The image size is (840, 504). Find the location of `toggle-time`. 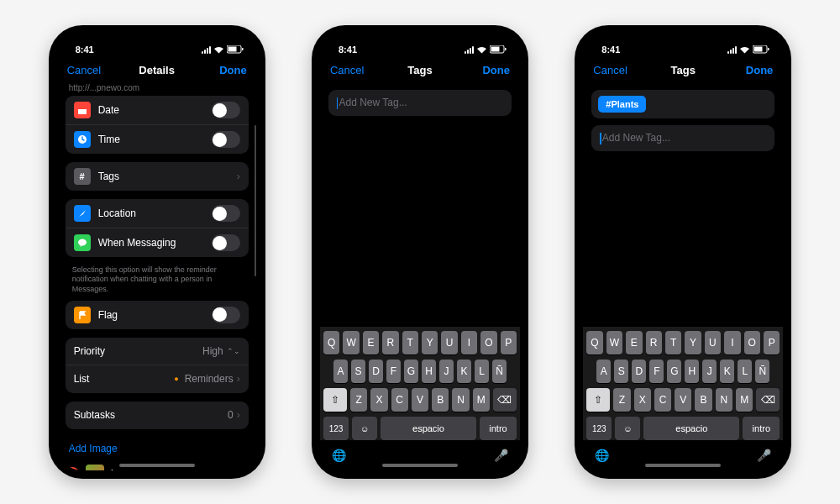

toggle-time is located at coordinates (226, 139).